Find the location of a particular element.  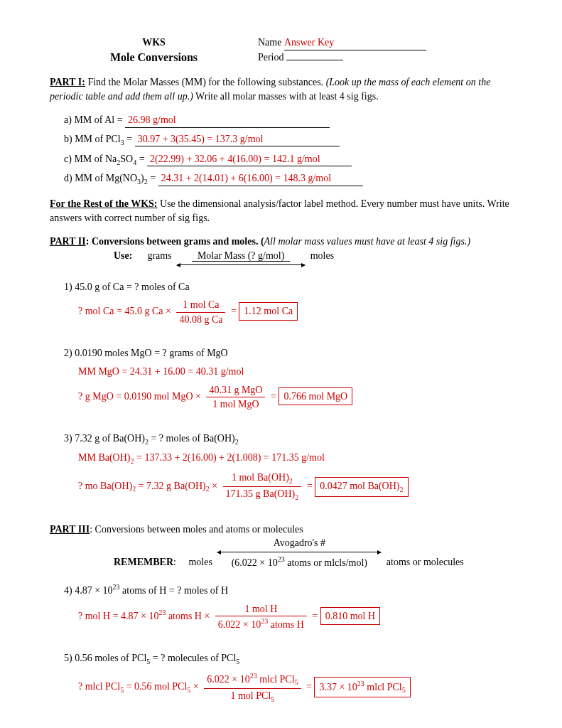

part2-heading: PART II is located at coordinates (68, 242).